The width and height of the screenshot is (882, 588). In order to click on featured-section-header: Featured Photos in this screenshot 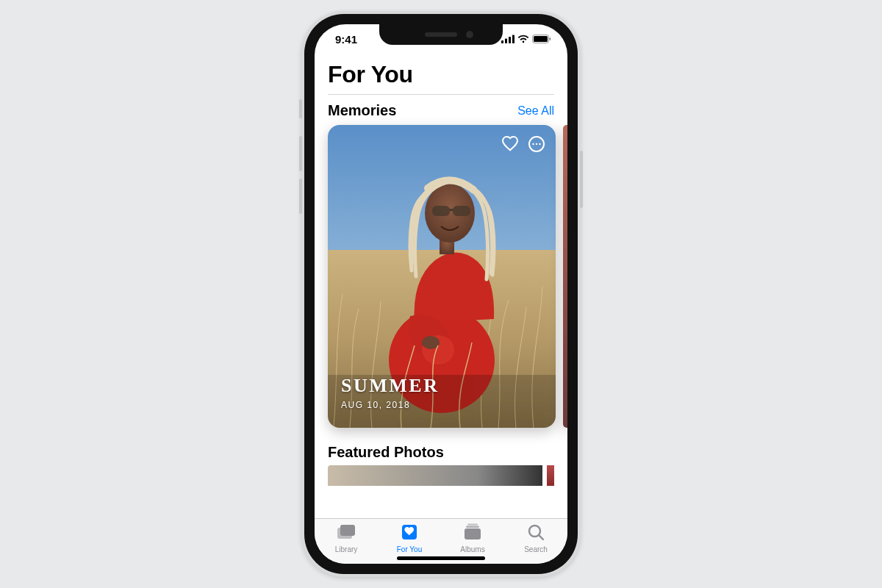, I will do `click(441, 447)`.